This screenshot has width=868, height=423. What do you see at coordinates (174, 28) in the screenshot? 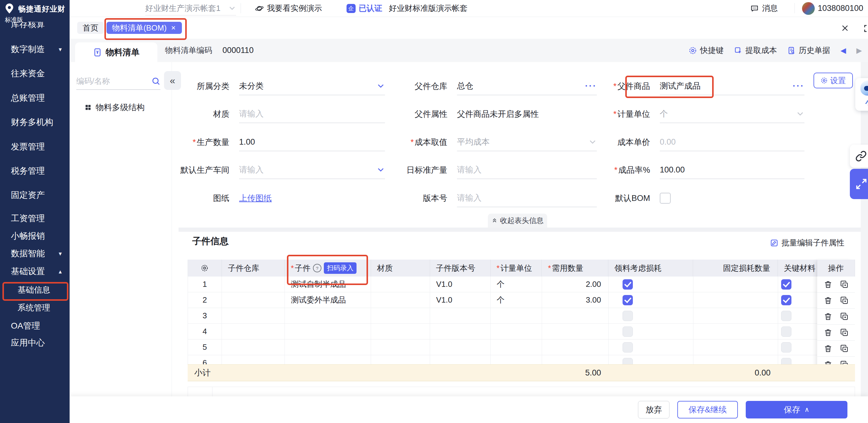
I see `close-icon` at bounding box center [174, 28].